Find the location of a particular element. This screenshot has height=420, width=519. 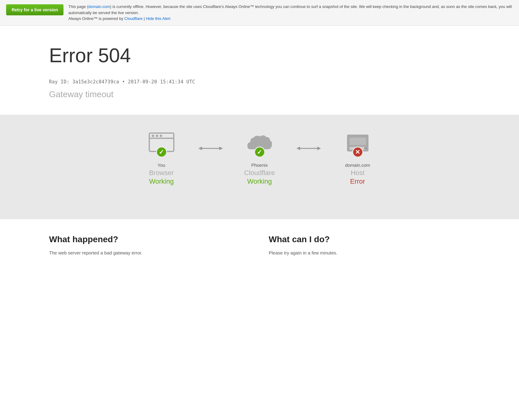

browser-badge: ✓ is located at coordinates (162, 152).